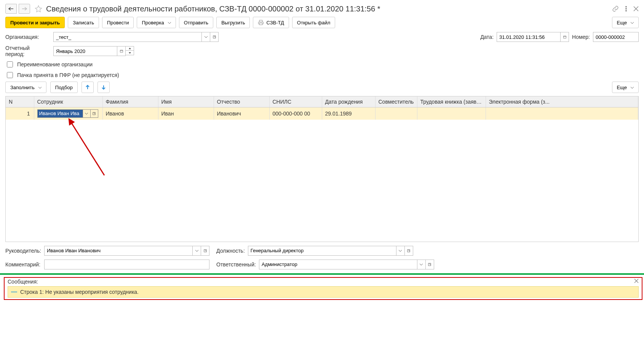 This screenshot has height=359, width=644. I want to click on post-close-button: Провести и закрыть, so click(35, 22).